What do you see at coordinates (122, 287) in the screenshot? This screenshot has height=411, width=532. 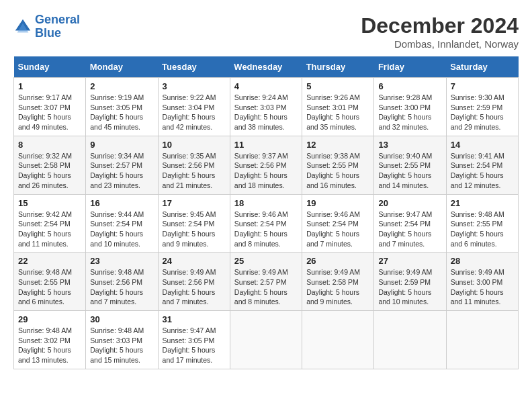 I see `day-info: Sunrise: 9:48 AMSunset: 2:56 PMDaylight:…` at bounding box center [122, 287].